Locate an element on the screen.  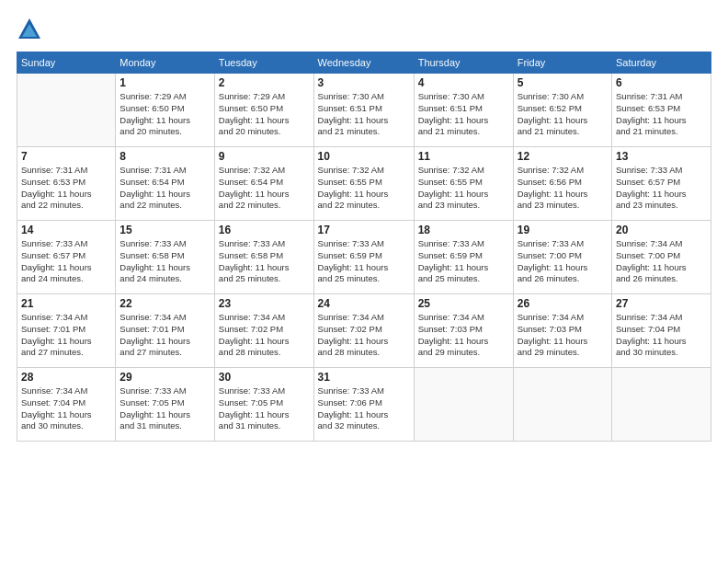
day-number: 5 is located at coordinates (563, 83).